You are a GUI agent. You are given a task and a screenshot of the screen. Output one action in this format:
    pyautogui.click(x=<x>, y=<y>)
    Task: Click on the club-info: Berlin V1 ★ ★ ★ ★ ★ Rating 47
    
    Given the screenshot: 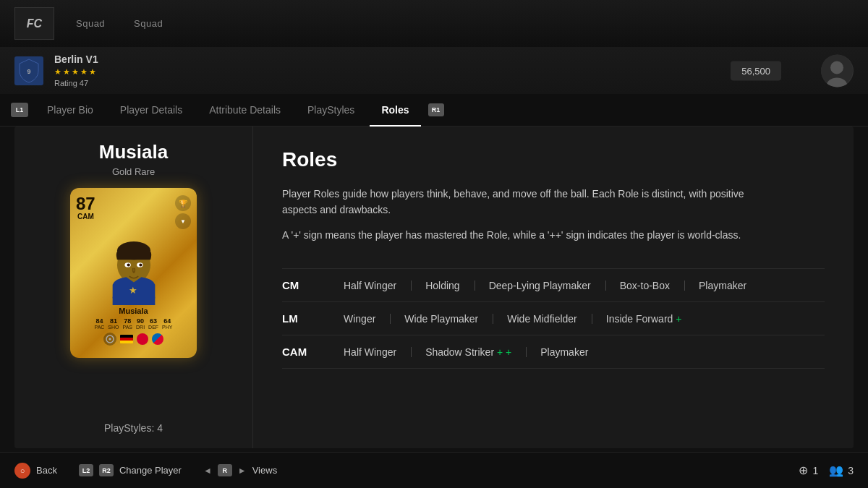 What is the action you would take?
    pyautogui.click(x=77, y=71)
    